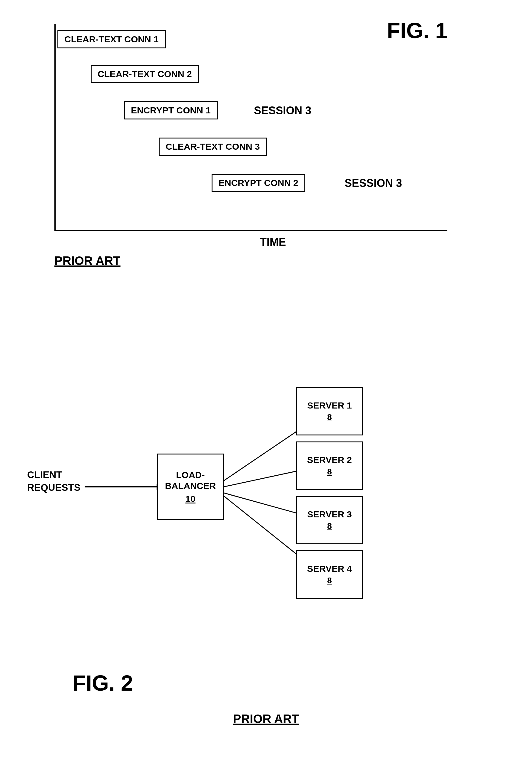 The width and height of the screenshot is (532, 762). What do you see at coordinates (171, 110) in the screenshot?
I see `conn-box-3: ENCRYPT CONN 1` at bounding box center [171, 110].